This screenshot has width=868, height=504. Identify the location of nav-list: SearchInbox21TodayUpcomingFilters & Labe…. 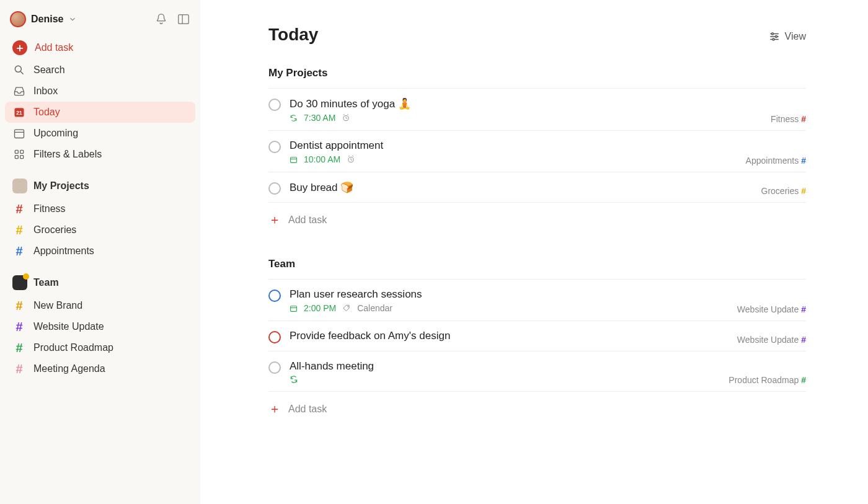
(100, 112).